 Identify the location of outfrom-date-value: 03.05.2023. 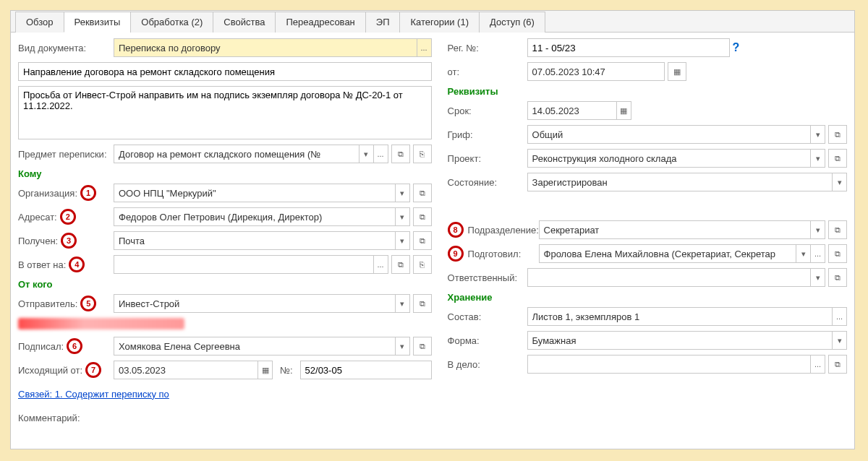
(188, 370).